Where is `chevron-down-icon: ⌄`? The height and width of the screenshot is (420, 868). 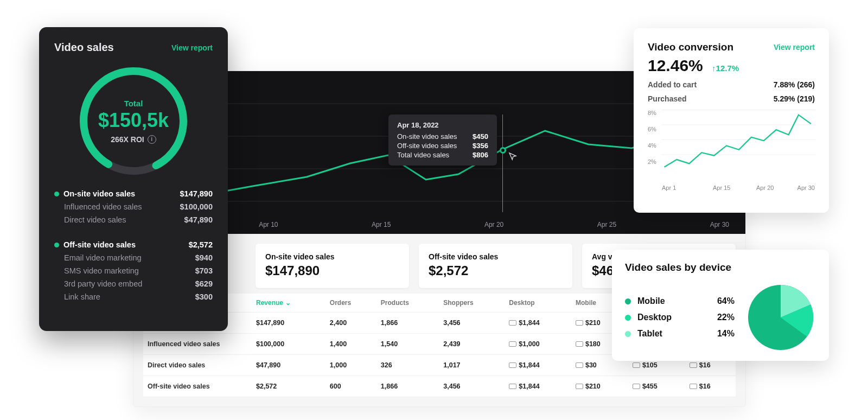 chevron-down-icon: ⌄ is located at coordinates (288, 303).